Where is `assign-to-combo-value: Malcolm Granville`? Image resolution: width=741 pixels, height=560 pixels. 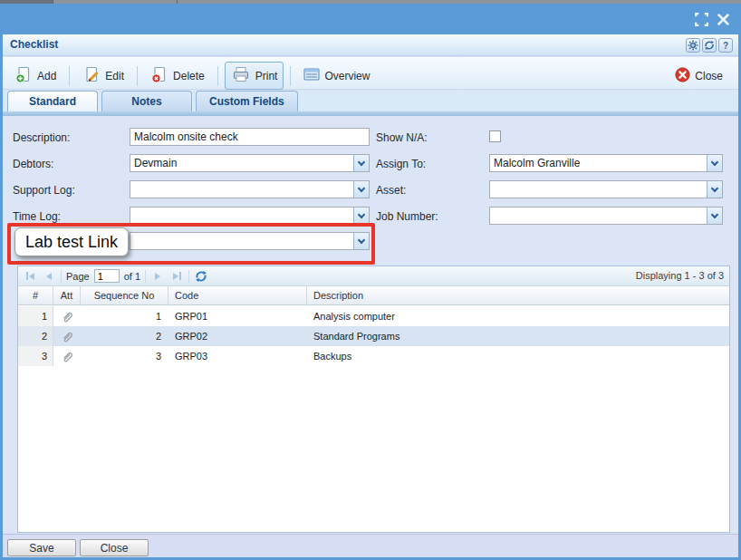
assign-to-combo-value: Malcolm Granville is located at coordinates (598, 163).